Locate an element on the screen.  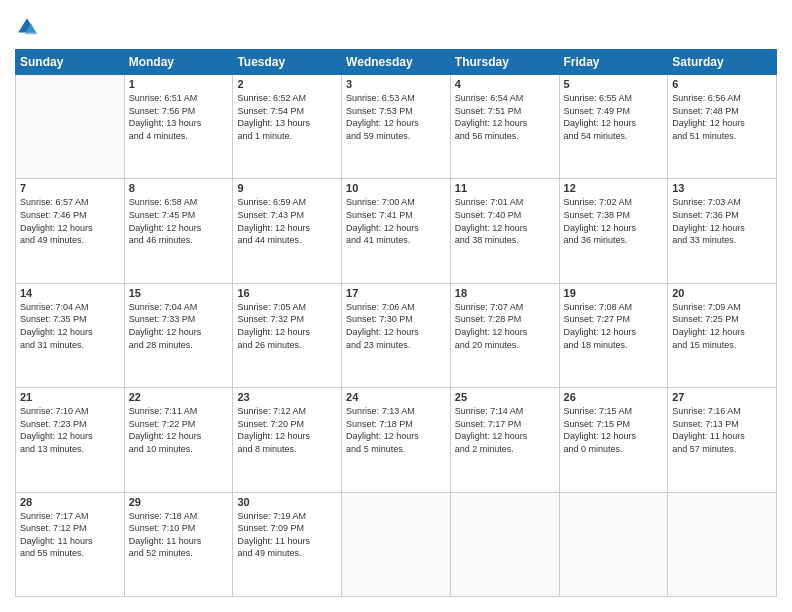
day-info: Sunrise: 7:16 AM Sunset: 7:13 PM Dayligh… is located at coordinates (722, 430).